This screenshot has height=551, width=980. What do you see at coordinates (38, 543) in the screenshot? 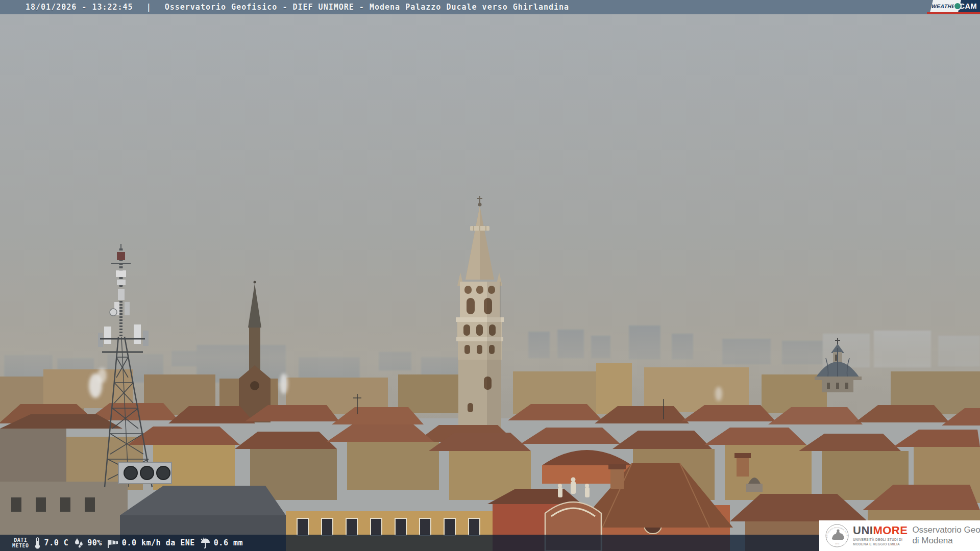
I see `thermometer-icon` at bounding box center [38, 543].